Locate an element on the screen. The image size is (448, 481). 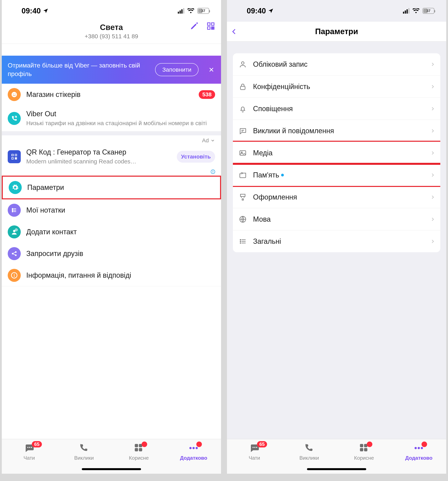
status-time: 09:40 is located at coordinates (31, 11).